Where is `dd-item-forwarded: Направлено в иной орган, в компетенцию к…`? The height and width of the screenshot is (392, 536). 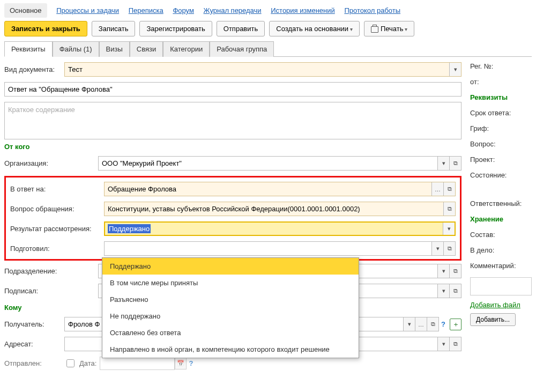
dd-item-forwarded: Направлено в иной орган, в компетенцию к… is located at coordinates (230, 350).